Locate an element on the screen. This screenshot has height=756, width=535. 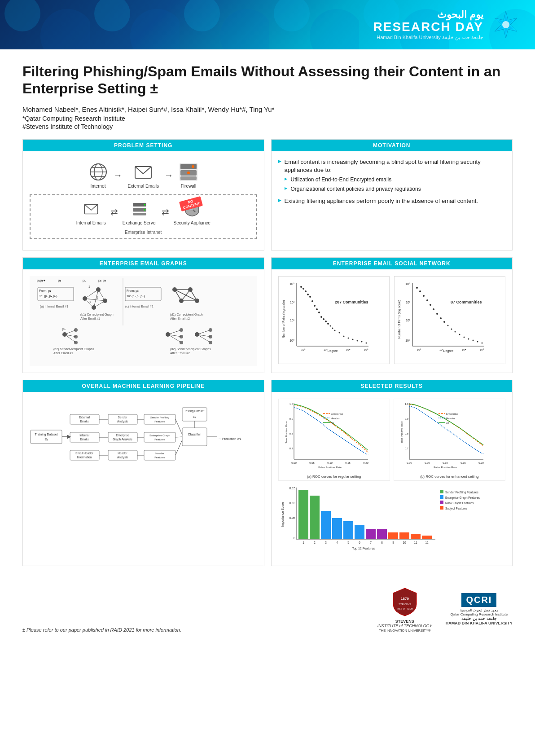
internal-emails-box: Internal Emails is located at coordinates (91, 212).